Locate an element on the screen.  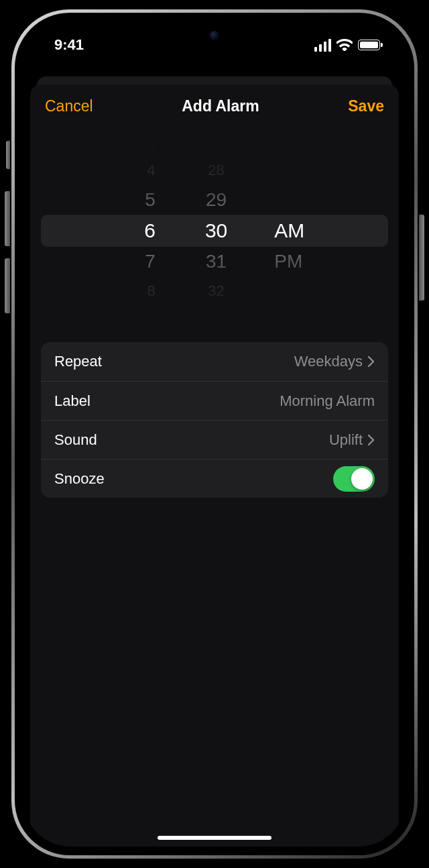
snooze-label: Snooze is located at coordinates (79, 479).